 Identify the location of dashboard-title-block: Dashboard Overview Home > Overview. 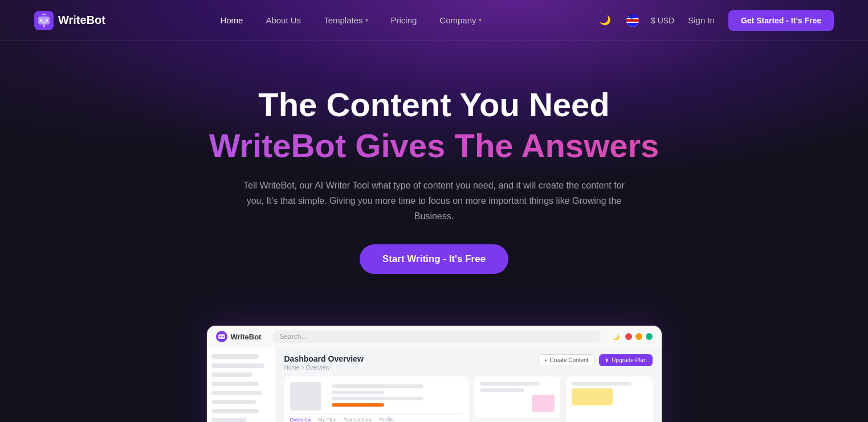
(324, 362).